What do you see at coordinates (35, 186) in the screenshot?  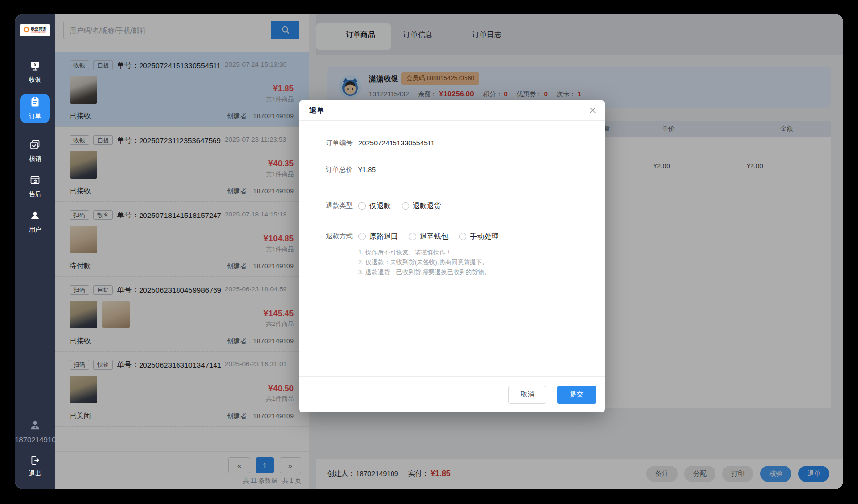 I see `sidebar-item-aftersale: 售后` at bounding box center [35, 186].